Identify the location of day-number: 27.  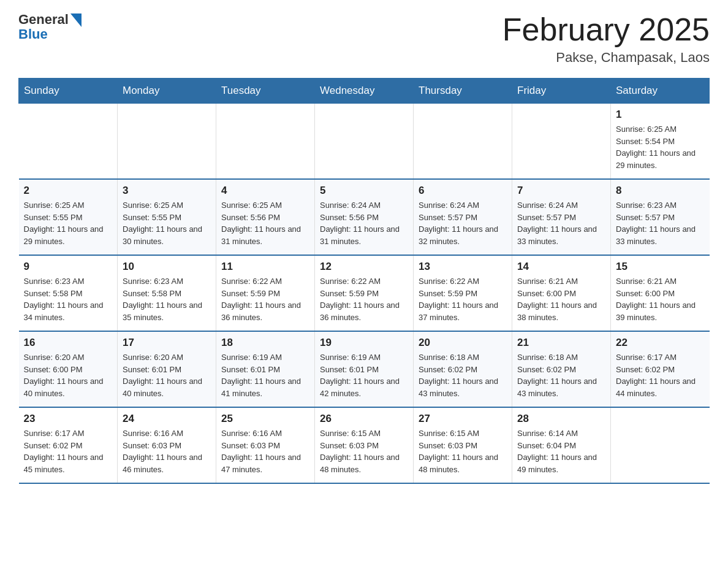
(463, 419).